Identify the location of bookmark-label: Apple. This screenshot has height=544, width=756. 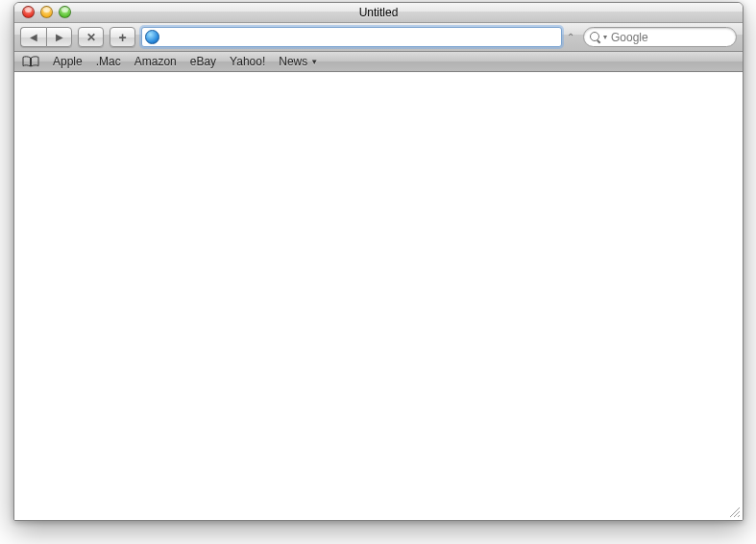
(67, 62).